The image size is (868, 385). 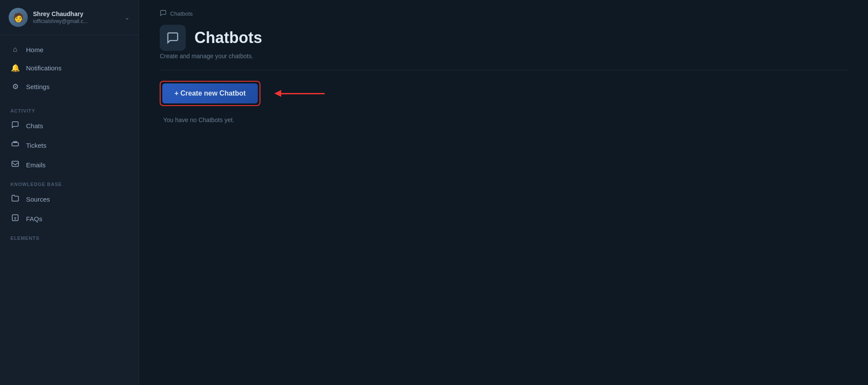 What do you see at coordinates (210, 93) in the screenshot?
I see `create-button-highlight: + Create new Chatbot` at bounding box center [210, 93].